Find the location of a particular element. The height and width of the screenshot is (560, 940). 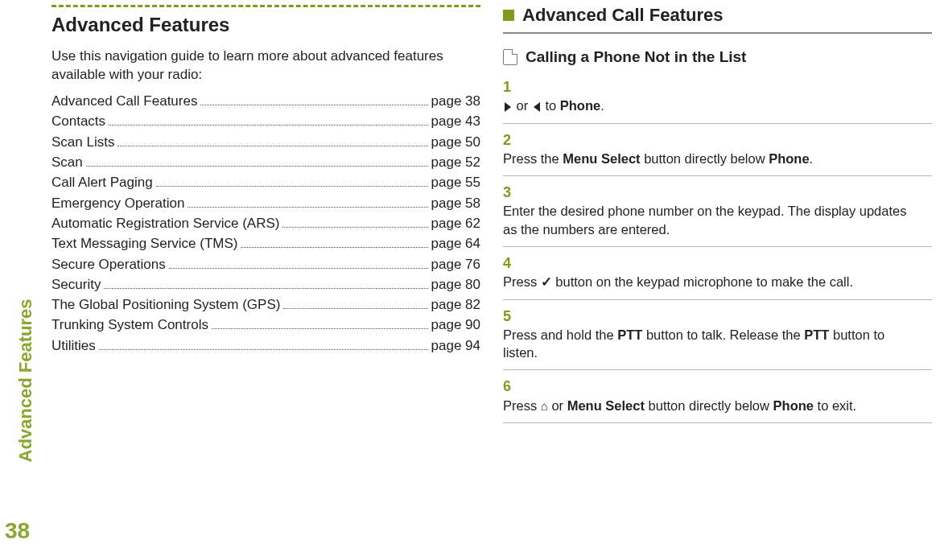

toc-title: Automatic Registration Service (ARS) is located at coordinates (166, 224).